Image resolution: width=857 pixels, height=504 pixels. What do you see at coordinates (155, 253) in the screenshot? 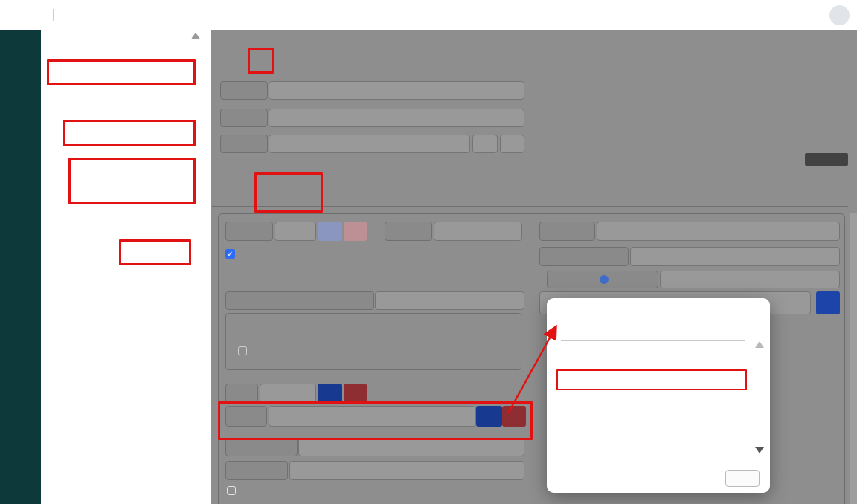
I see `annotation-box-ski` at bounding box center [155, 253].